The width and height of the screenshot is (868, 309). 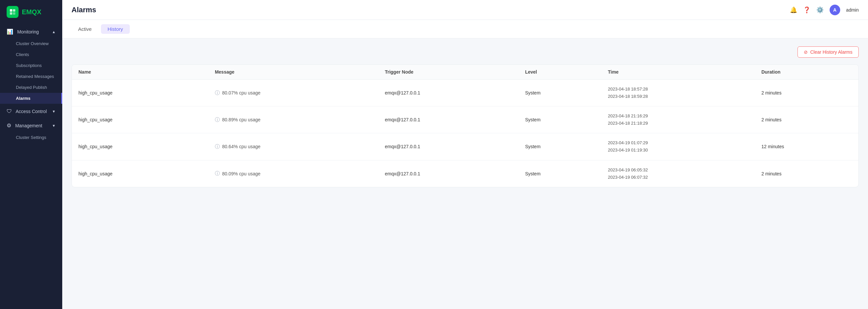 I want to click on cell-trigger-0: emqx@127.0.0.1, so click(x=448, y=93).